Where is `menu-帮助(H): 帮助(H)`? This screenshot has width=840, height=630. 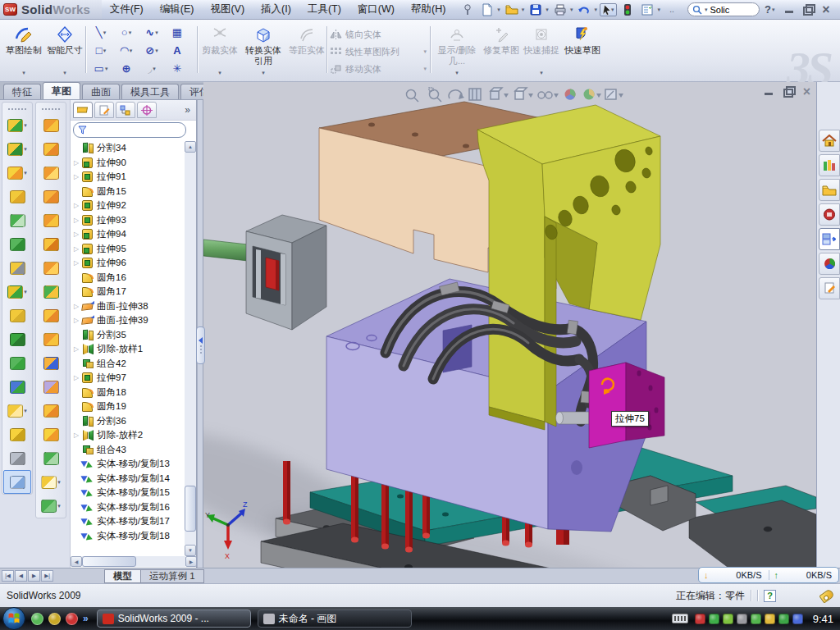 menu-帮助(H): 帮助(H) is located at coordinates (428, 10).